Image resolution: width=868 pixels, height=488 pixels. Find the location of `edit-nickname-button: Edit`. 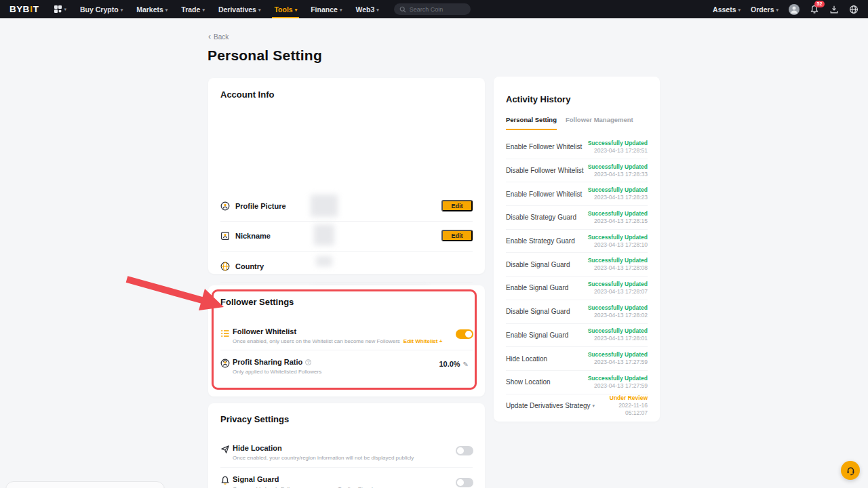

edit-nickname-button: Edit is located at coordinates (457, 236).